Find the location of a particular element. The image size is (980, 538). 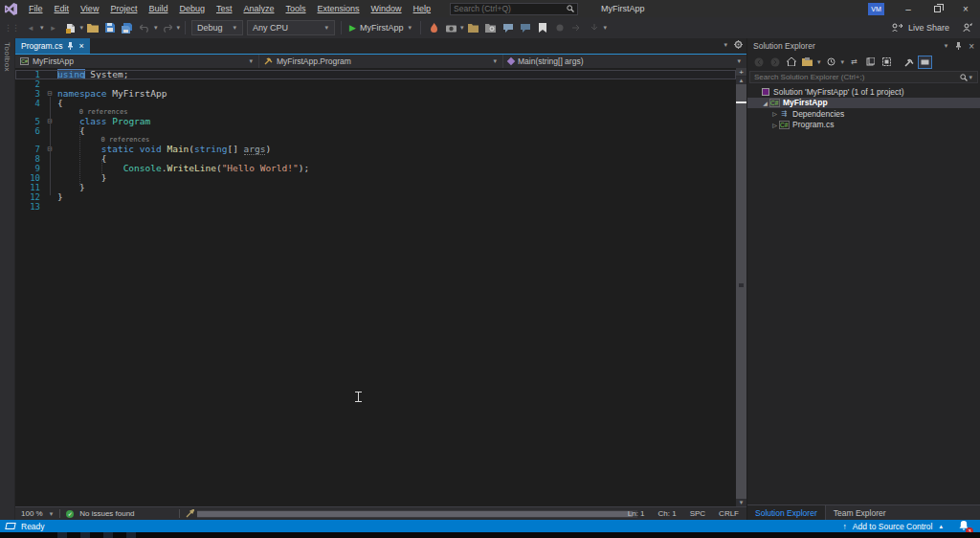

menu-view: View is located at coordinates (90, 9).